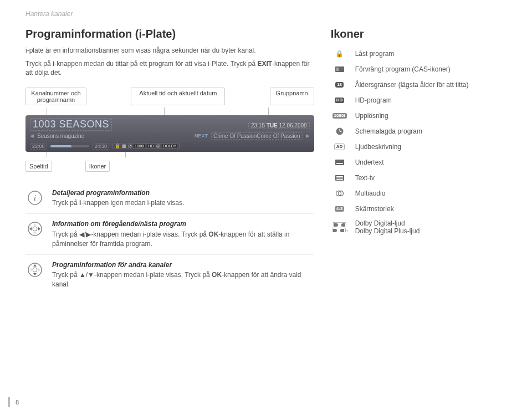 This screenshot has height=415, width=532. Describe the element at coordinates (420, 178) in the screenshot. I see `icon-item-teletext: Text-tv` at that location.